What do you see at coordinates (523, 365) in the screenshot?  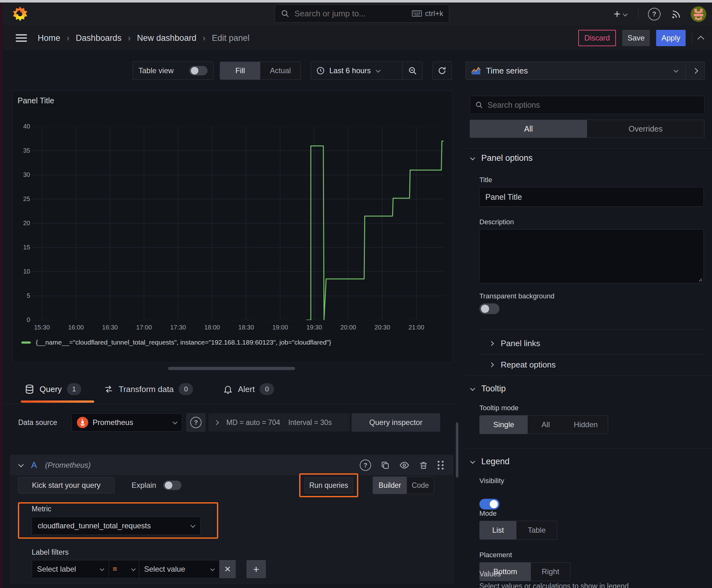 I see `repeat-options-header: Repeat options` at bounding box center [523, 365].